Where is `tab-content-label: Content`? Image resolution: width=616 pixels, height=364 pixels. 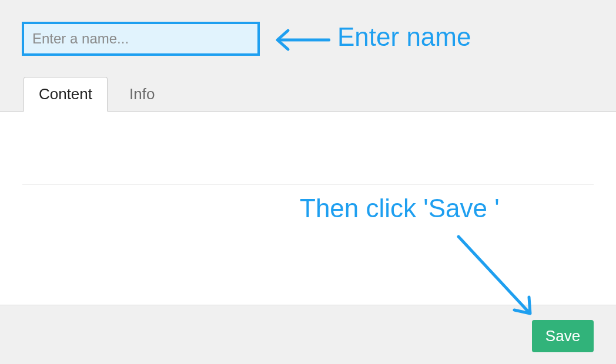
tab-content-label: Content is located at coordinates (66, 94).